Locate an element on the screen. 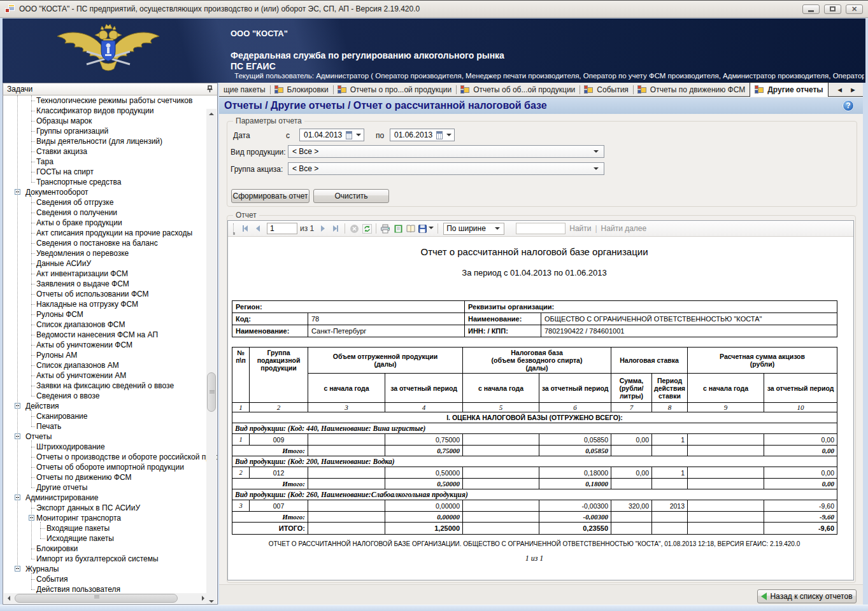 Image resolution: width=868 pixels, height=611 pixels. tree-connector is located at coordinates (33, 559).